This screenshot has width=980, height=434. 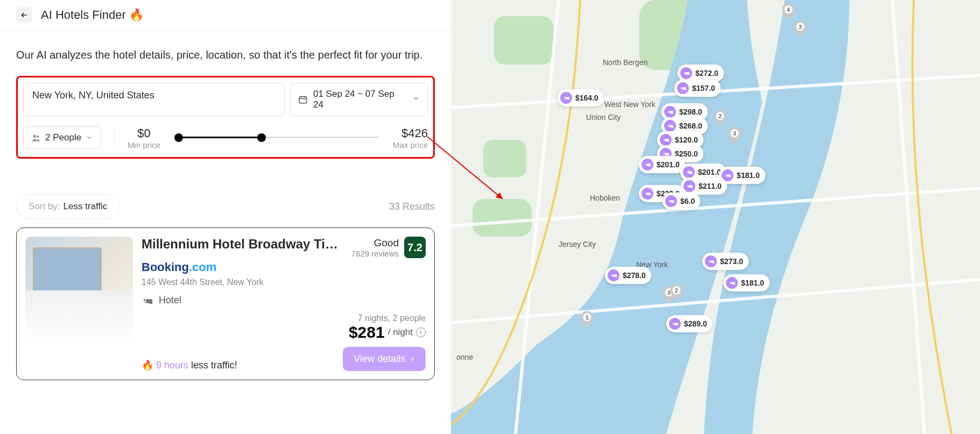 I want to click on min-price-value: $0, so click(x=144, y=133).